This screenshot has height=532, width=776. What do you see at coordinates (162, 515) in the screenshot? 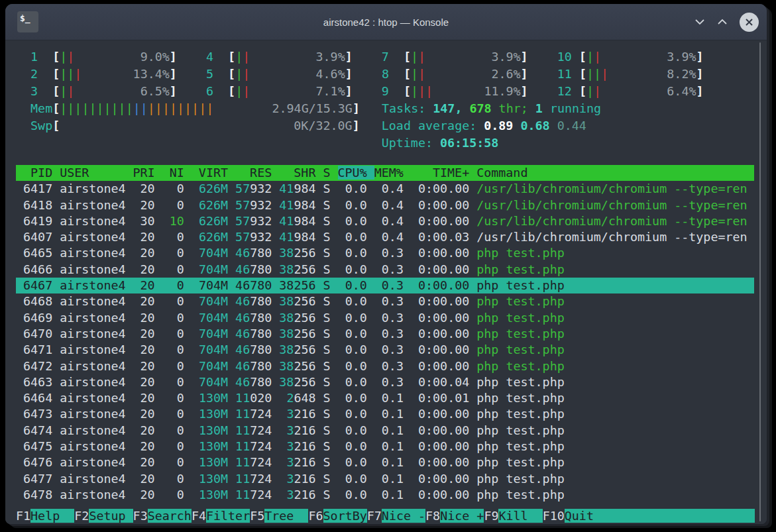
I see `fkey-f3-search: F3Search` at bounding box center [162, 515].